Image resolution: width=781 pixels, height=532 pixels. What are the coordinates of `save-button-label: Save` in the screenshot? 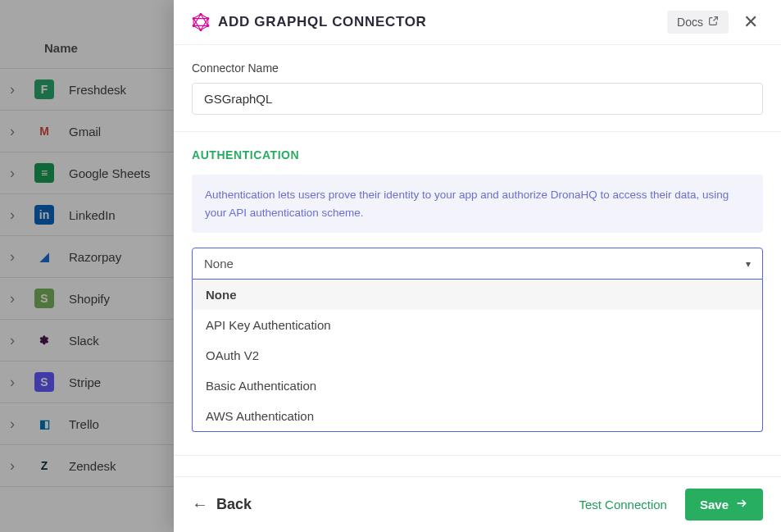 It's located at (715, 505).